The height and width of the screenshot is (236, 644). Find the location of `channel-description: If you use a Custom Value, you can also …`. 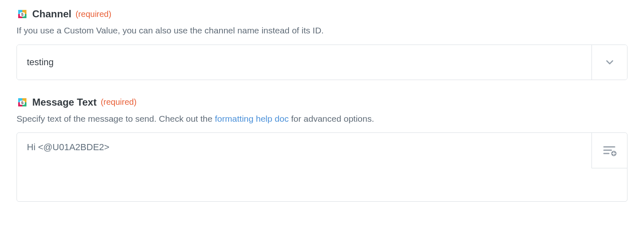

channel-description: If you use a Custom Value, you can also … is located at coordinates (322, 31).